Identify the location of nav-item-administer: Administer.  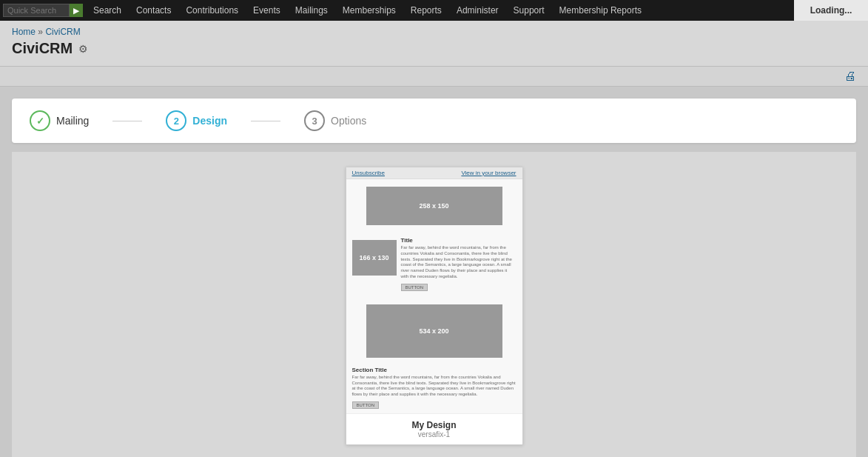
(478, 10).